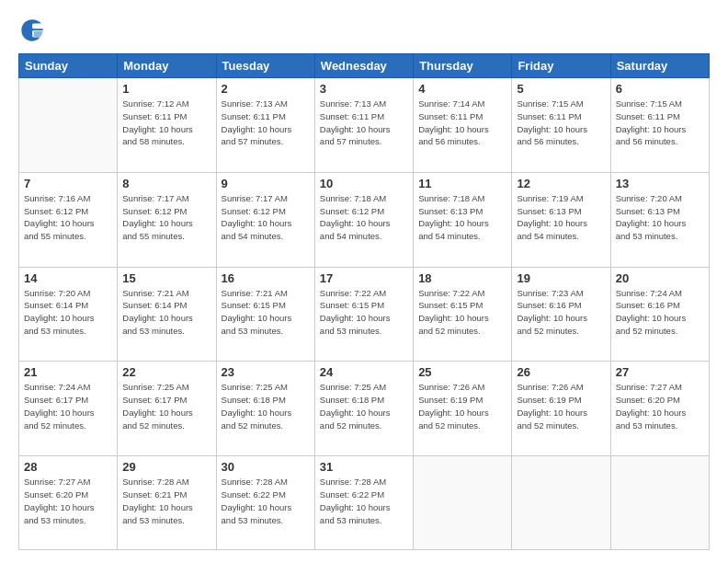  Describe the element at coordinates (68, 313) in the screenshot. I see `day-info: Sunrise: 7:20 AMSunset: 6:14 PMDaylight:…` at that location.